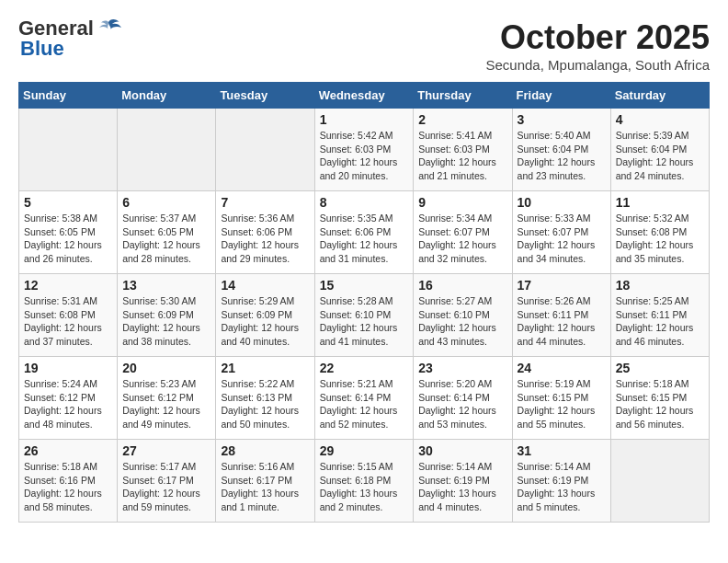 The image size is (728, 563). Describe the element at coordinates (265, 398) in the screenshot. I see `calendar-cell: 21Sunrise: 5:22 AM Sunset: 6:13 PM Dayli…` at that location.